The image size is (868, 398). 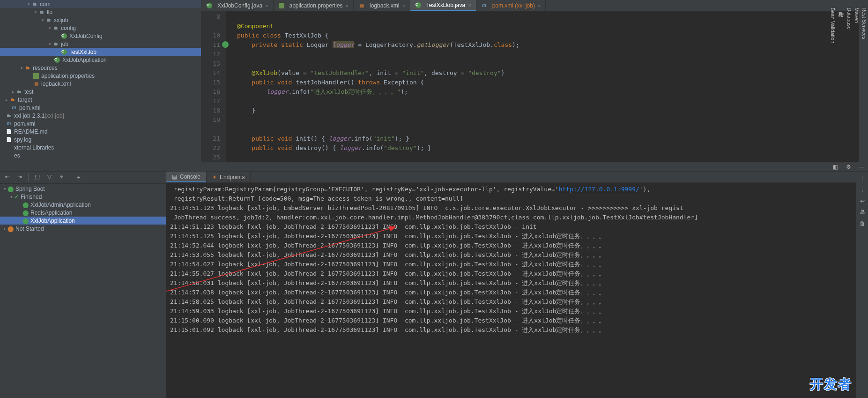 What do you see at coordinates (83, 229) in the screenshot?
I see `run-notstarted: ▸⬤Not Started` at bounding box center [83, 229].